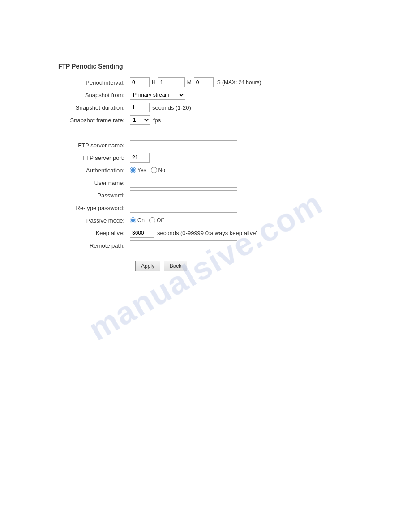  Describe the element at coordinates (152, 220) in the screenshot. I see `passive-off-radio` at that location.